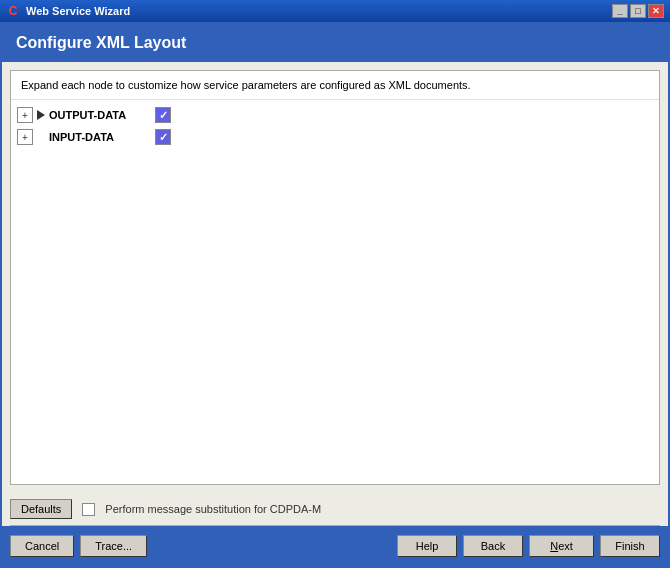 The height and width of the screenshot is (568, 670). I want to click on cancel-button: Cancel, so click(42, 546).